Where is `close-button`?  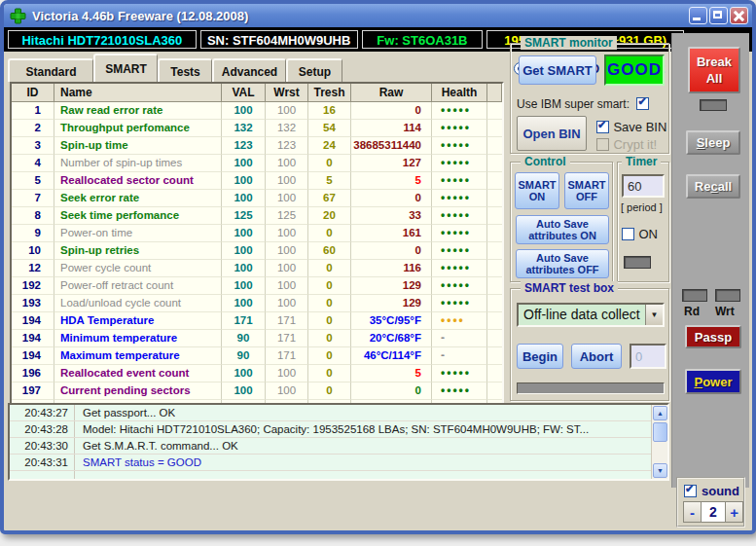 close-button is located at coordinates (739, 16).